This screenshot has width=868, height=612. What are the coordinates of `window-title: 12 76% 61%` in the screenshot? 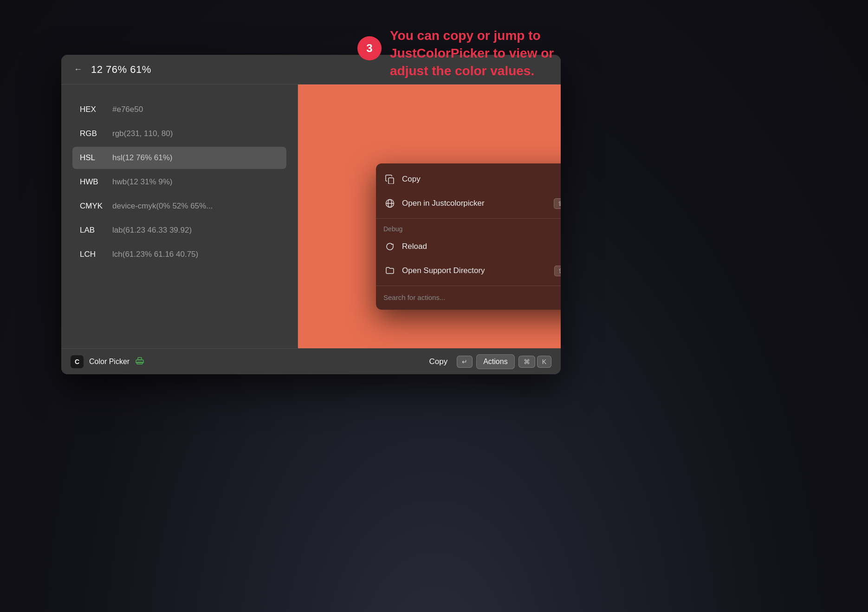 It's located at (121, 70).